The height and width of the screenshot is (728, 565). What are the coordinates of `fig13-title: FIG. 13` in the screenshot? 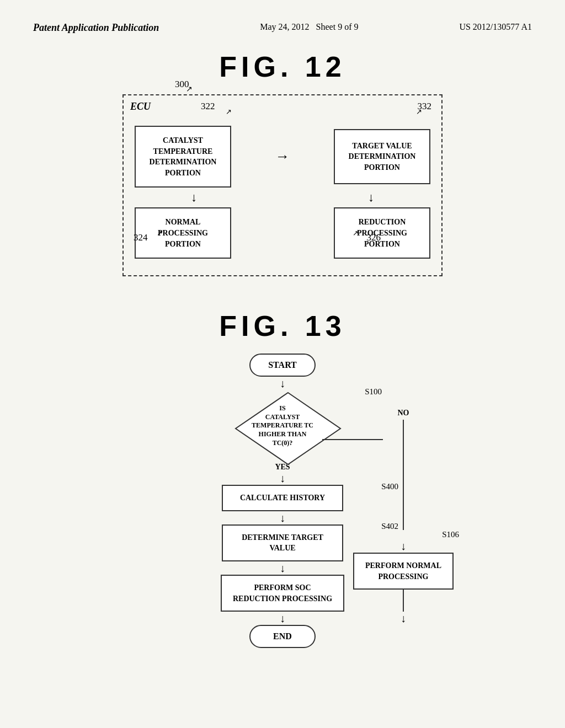 It's located at (282, 326).